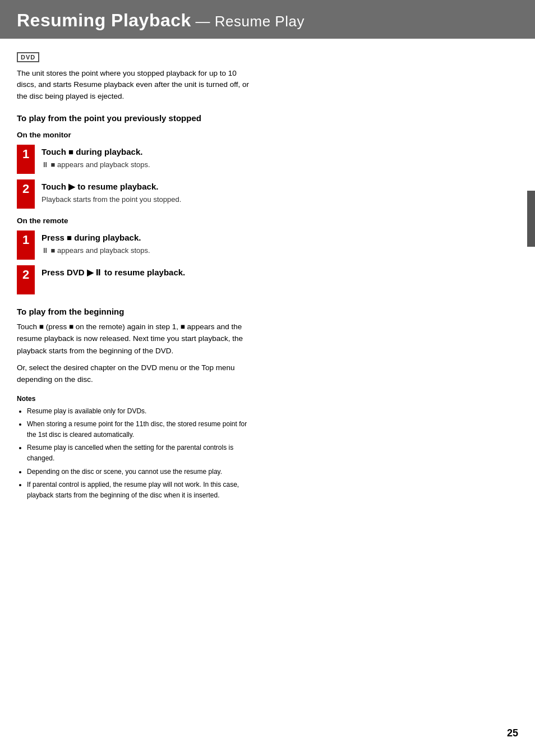 The image size is (535, 756). What do you see at coordinates (268, 245) in the screenshot?
I see `remote-step-1: 1 Press ■ during playback. ⏸ ■ appears a…` at bounding box center [268, 245].